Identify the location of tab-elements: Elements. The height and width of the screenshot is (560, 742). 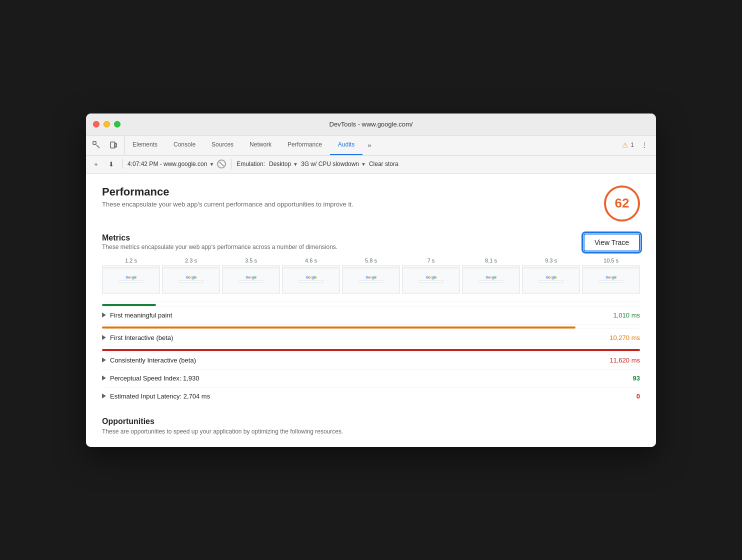
(145, 145).